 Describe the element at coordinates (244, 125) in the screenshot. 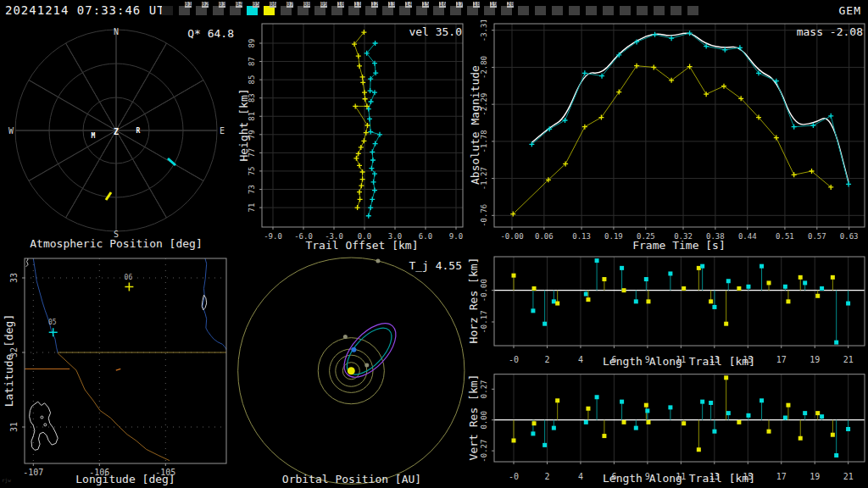

I see `height-ylabel: Height [km]` at that location.